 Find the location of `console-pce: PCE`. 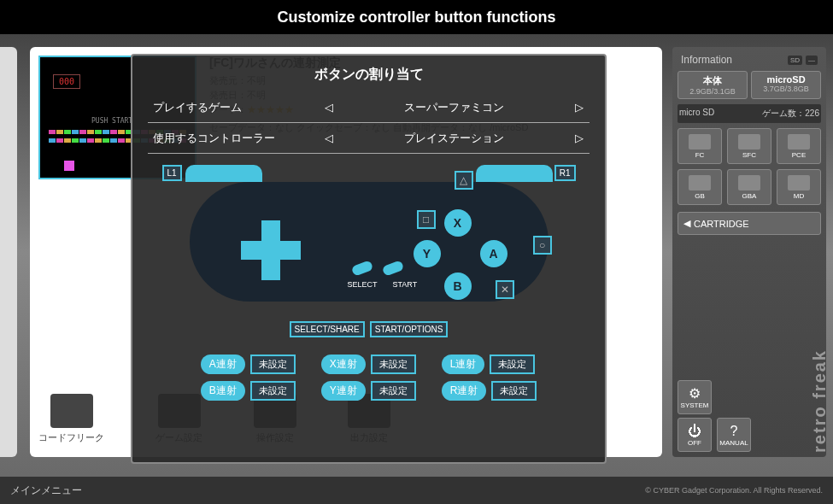

console-pce: PCE is located at coordinates (799, 146).